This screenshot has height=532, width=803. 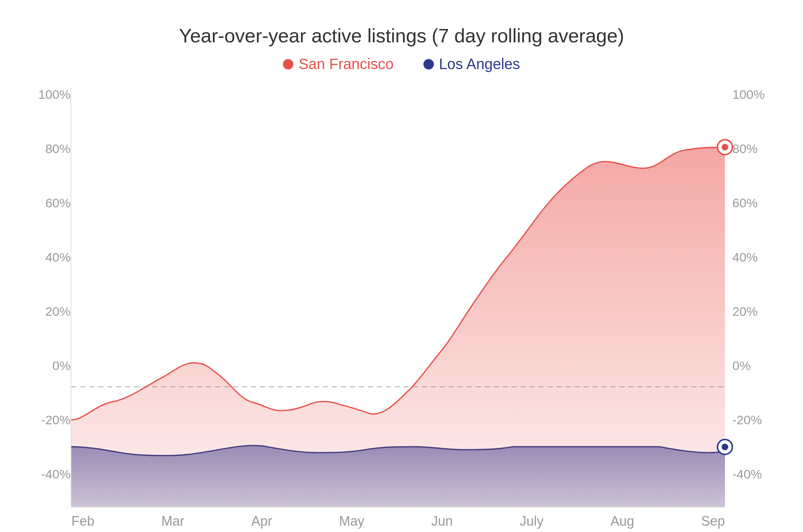 I want to click on y-label-left-80: 80%, so click(x=58, y=149).